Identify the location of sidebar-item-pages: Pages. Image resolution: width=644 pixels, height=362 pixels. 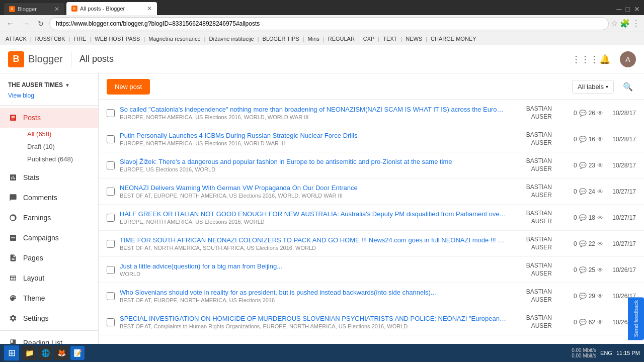
(49, 258).